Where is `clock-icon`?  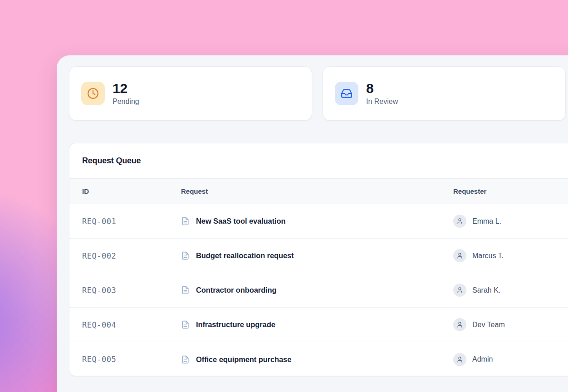 clock-icon is located at coordinates (93, 93).